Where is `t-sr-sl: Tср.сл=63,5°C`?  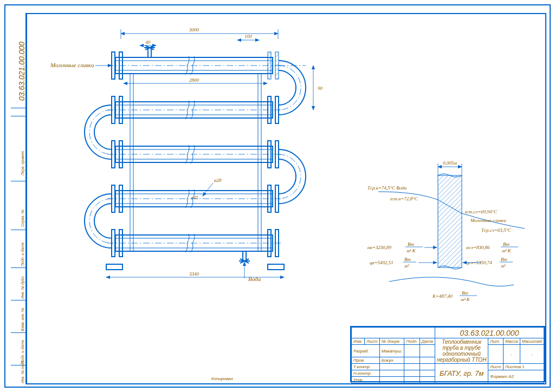 t-sr-sl: Tср.сл=63,5°C is located at coordinates (496, 230).